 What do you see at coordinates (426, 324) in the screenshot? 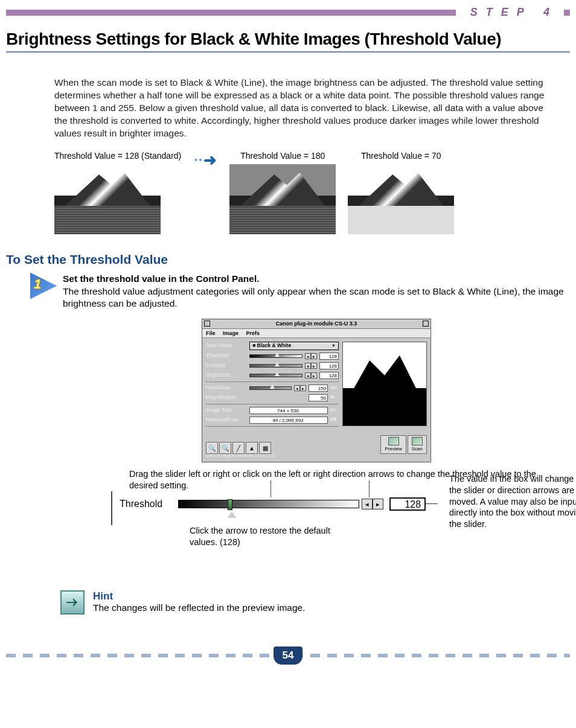
I see `zoom-icon` at bounding box center [426, 324].